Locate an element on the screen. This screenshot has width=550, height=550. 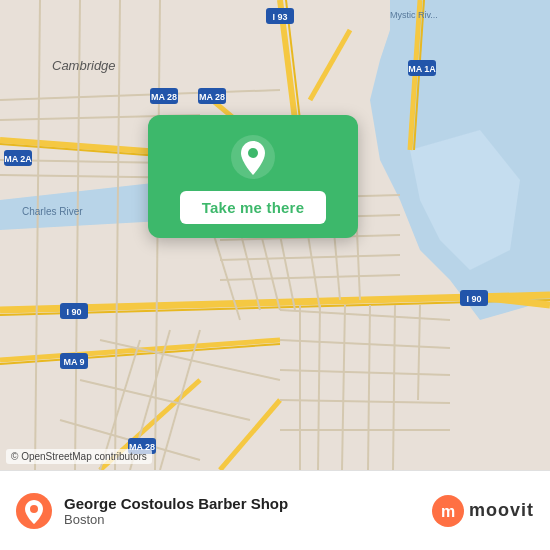
place-info: George Costoulos Barber Shop Boston is located at coordinates (176, 511).